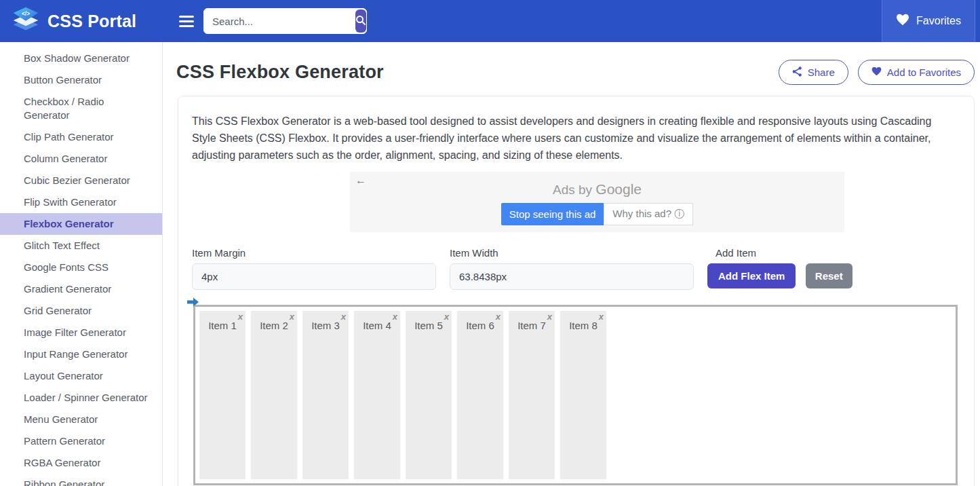  What do you see at coordinates (314, 253) in the screenshot?
I see `item-margin-label: Item Margin` at bounding box center [314, 253].